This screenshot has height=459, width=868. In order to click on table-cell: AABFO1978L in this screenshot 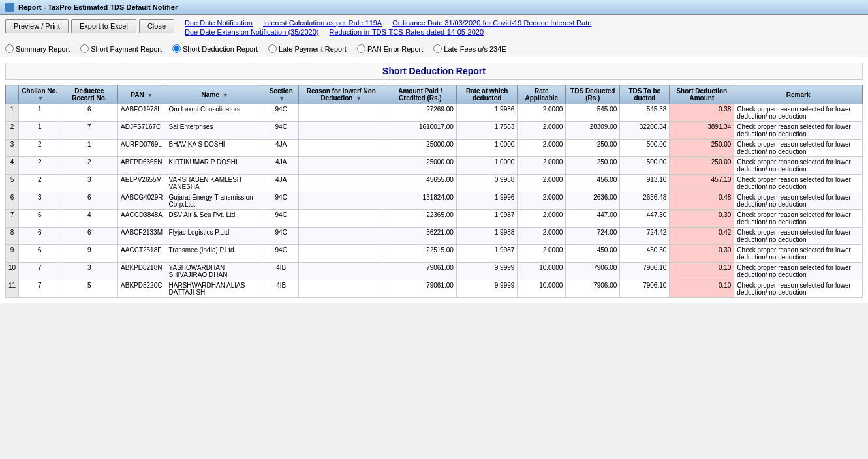, I will do `click(142, 113)`.